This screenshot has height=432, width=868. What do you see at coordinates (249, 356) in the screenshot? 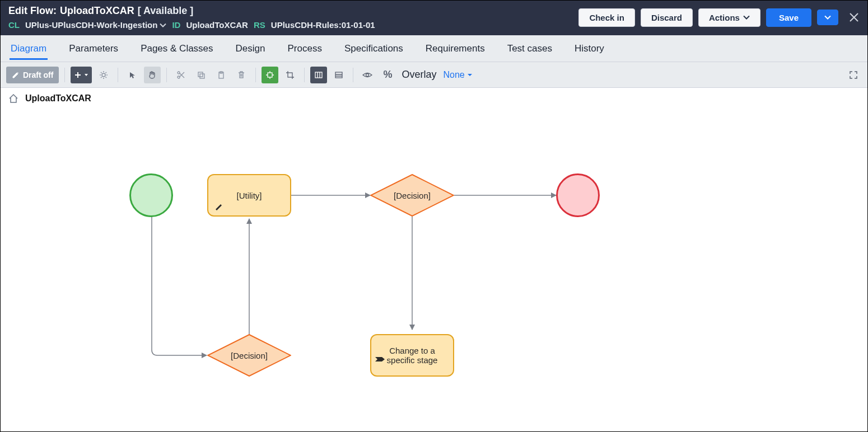
I see `decision2-label: [Decision]` at bounding box center [249, 356].